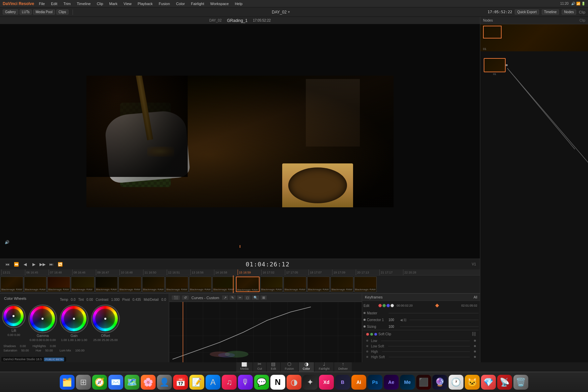 The height and width of the screenshot is (392, 588). Describe the element at coordinates (18, 4) in the screenshot. I see `app-name: DaVinci Resolve` at that location.